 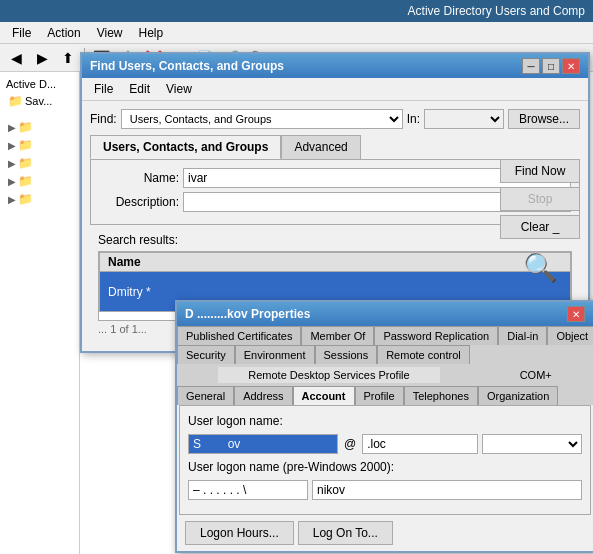 What do you see at coordinates (187, 66) in the screenshot?
I see `find-dialog-title: Find Users, Contacts, and Groups` at bounding box center [187, 66].